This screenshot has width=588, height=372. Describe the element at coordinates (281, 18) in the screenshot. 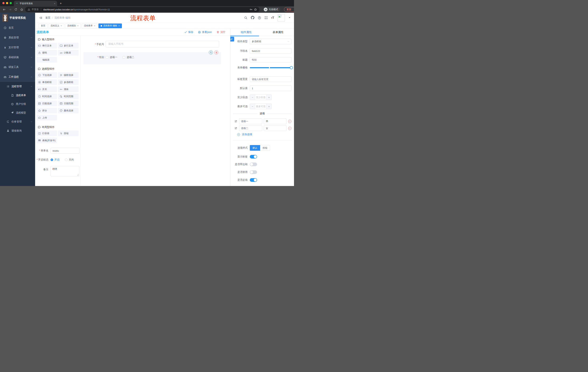

I see `avatar` at that location.